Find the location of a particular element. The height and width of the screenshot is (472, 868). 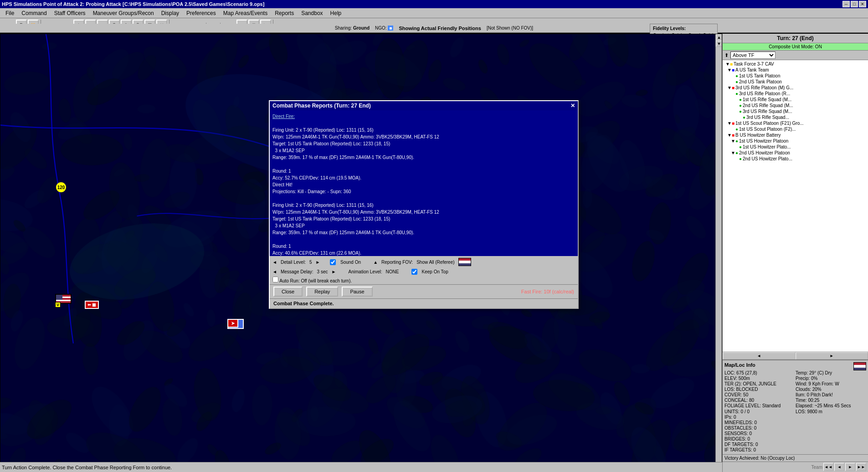

maploc-los: LOS: BLOCKED is located at coordinates (760, 389).